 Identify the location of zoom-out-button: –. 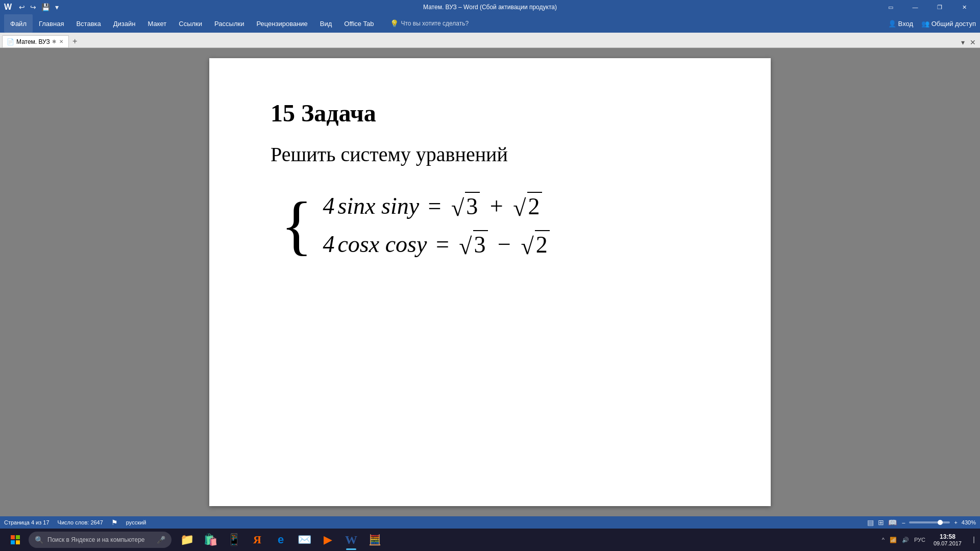
(903, 522).